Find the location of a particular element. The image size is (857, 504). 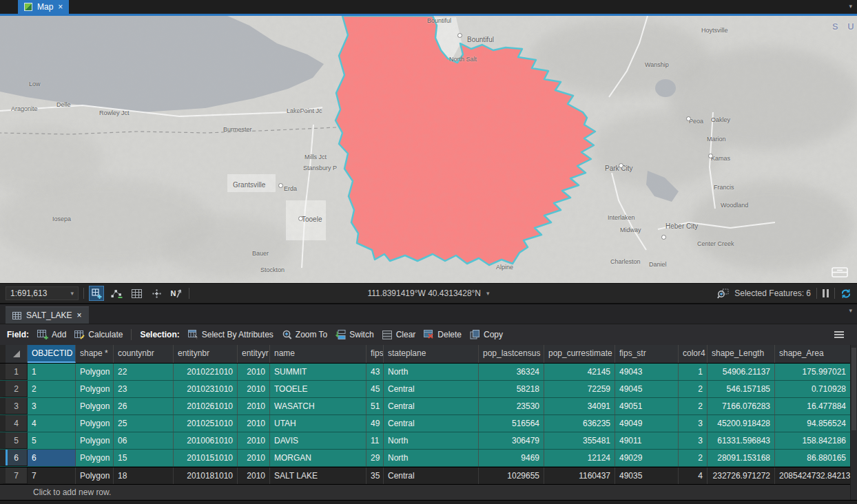

cell-objectid: 2 is located at coordinates (52, 389).